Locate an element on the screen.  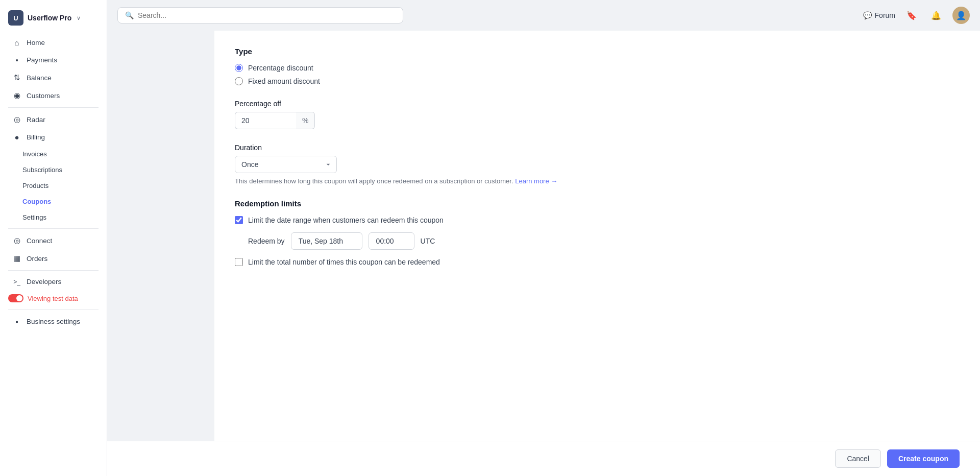
limit-total-option: Limit the total number of times this cou… is located at coordinates (597, 262).